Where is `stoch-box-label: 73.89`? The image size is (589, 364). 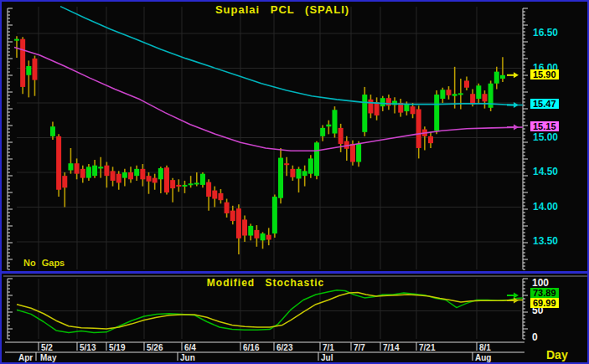
stoch-box-label: 73.89 is located at coordinates (545, 293).